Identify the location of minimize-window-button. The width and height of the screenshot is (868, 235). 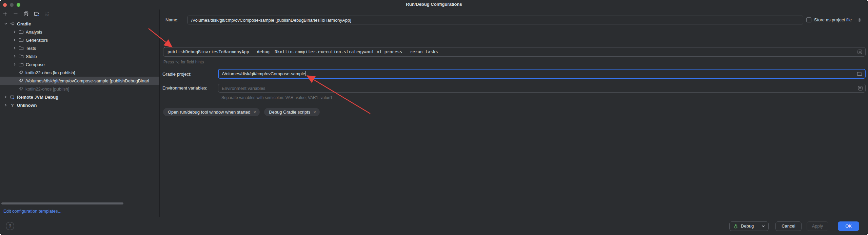
(12, 5).